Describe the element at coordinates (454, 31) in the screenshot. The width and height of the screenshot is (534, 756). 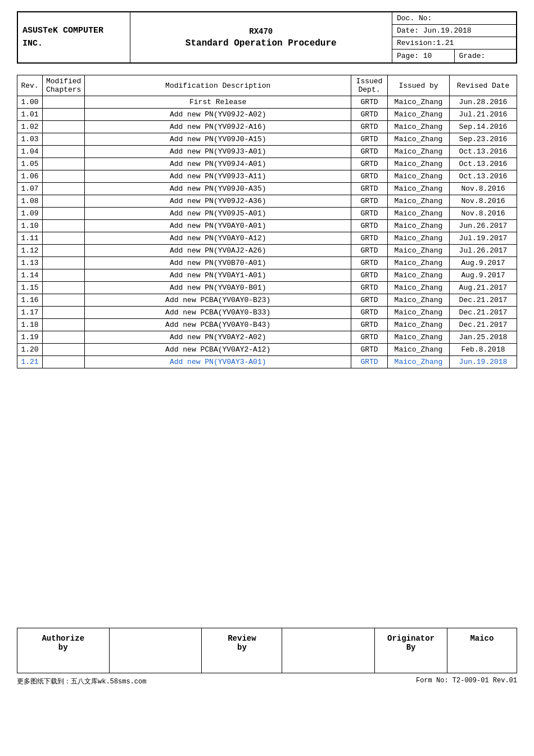
I see `date-row: Date: Jun.19.2018` at that location.